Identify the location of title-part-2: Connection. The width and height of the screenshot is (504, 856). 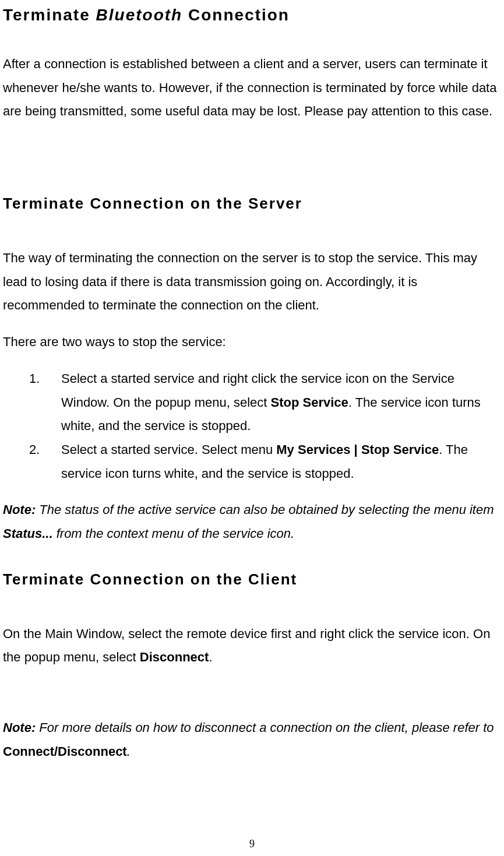
(236, 15).